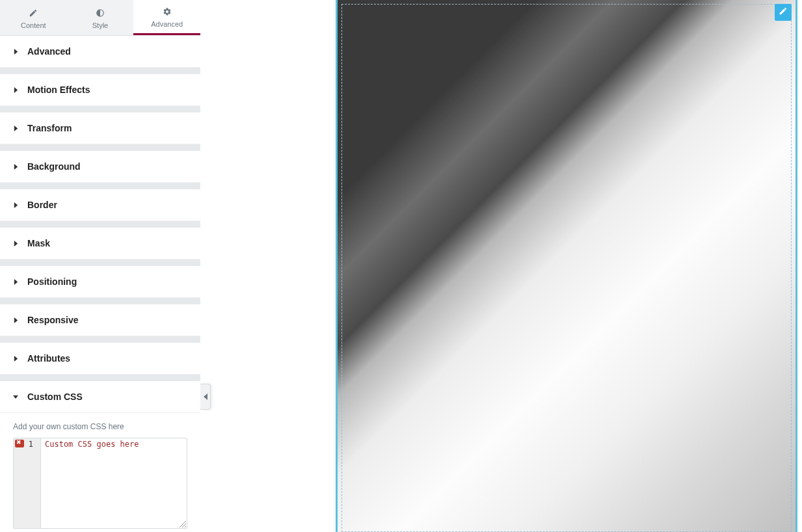 The image size is (802, 532). I want to click on section-positioning-title: Positioning, so click(52, 282).